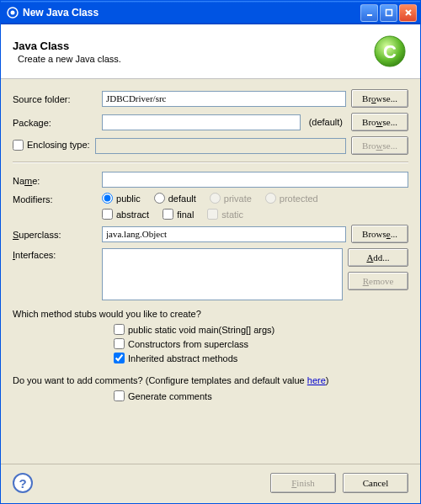 Image resolution: width=421 pixels, height=504 pixels. Describe the element at coordinates (378, 281) in the screenshot. I see `interfaces-remove-button: Remove` at that location.